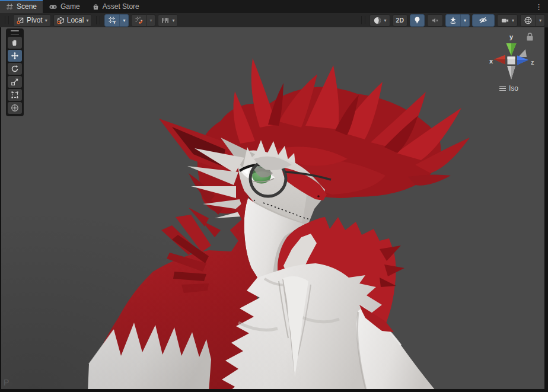  I want to click on gizmos-toggle, so click(528, 20).